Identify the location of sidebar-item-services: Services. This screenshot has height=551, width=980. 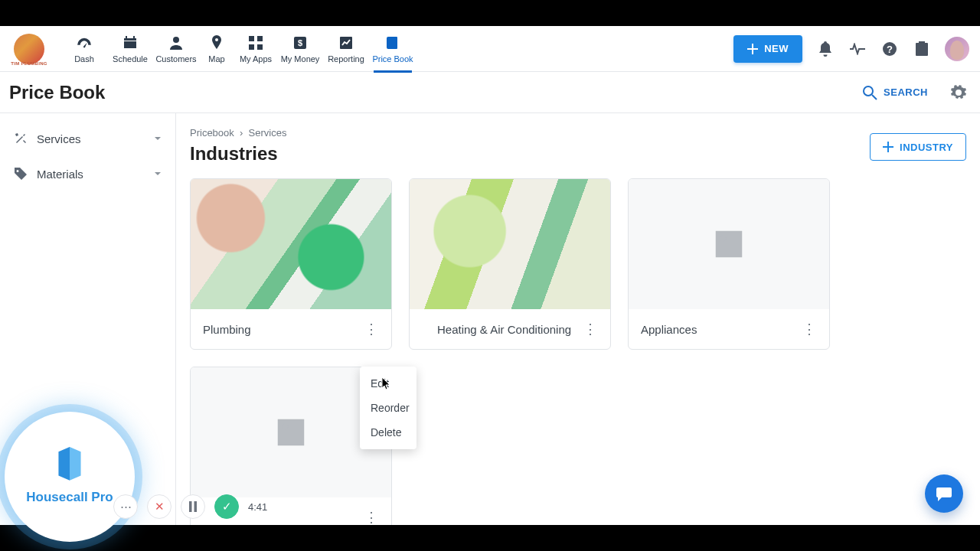
(87, 139).